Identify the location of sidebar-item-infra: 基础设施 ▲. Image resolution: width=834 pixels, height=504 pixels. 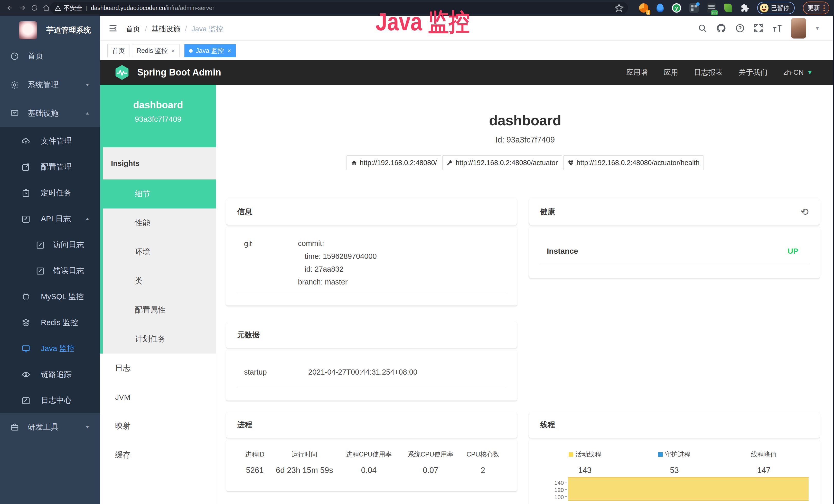
(50, 113).